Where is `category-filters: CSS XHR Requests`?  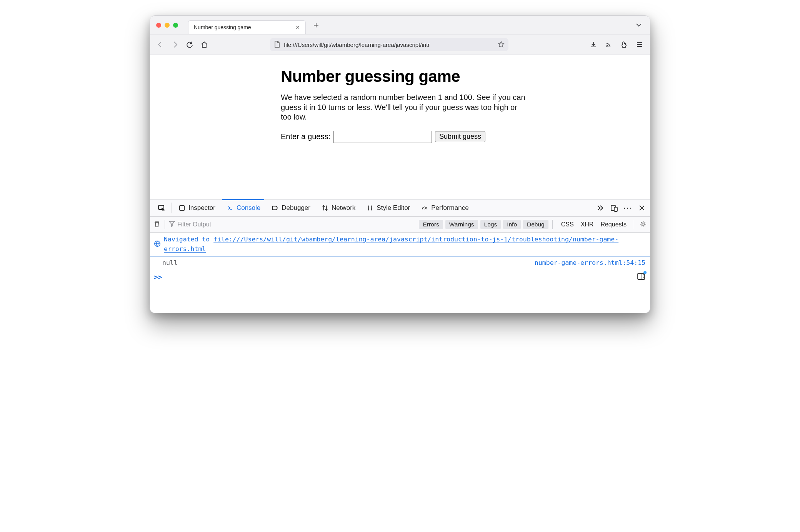 category-filters: CSS XHR Requests is located at coordinates (594, 224).